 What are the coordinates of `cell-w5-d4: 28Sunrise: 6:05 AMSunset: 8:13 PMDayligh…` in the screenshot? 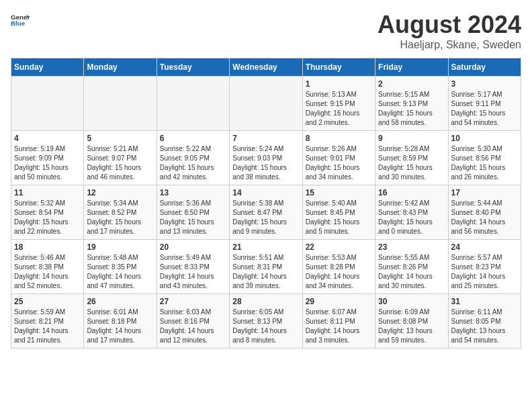 It's located at (266, 321).